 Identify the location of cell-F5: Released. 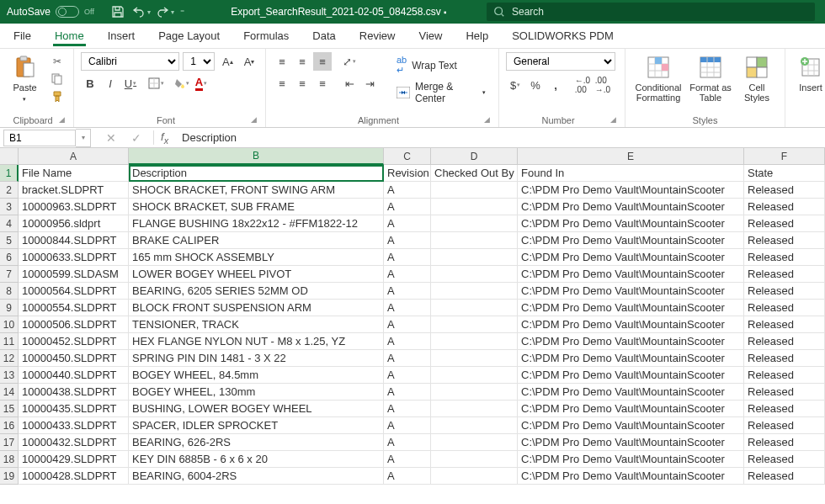
(785, 241).